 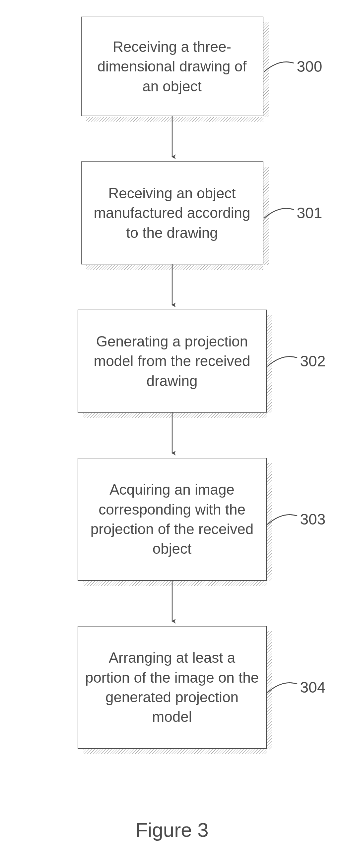 What do you see at coordinates (172, 361) in the screenshot?
I see `step-text: Generating a projection model from the r…` at bounding box center [172, 361].